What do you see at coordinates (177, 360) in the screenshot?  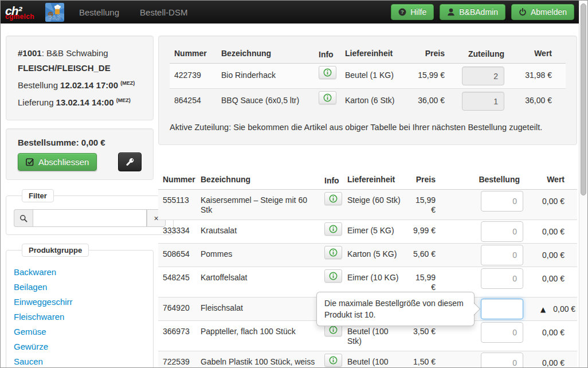 I see `cell-nummer: 722539` at bounding box center [177, 360].